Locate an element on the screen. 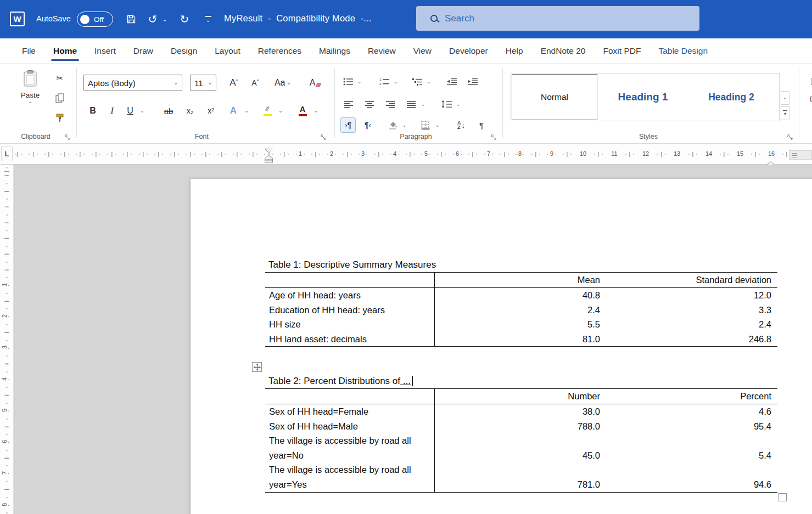 Image resolution: width=812 pixels, height=514 pixels. rtl-text-direction-button: ¶‹ is located at coordinates (368, 125).